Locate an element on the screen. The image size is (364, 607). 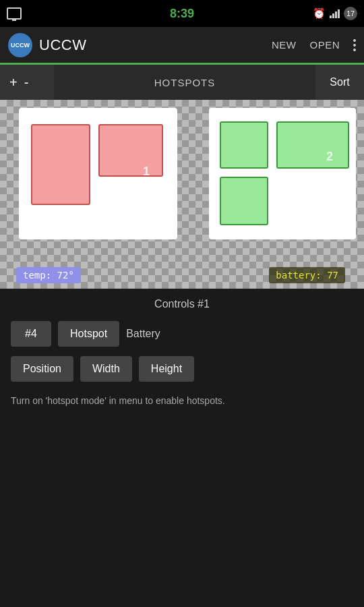
app-bar: UCCW UCCW NEW OPEN is located at coordinates (182, 46).